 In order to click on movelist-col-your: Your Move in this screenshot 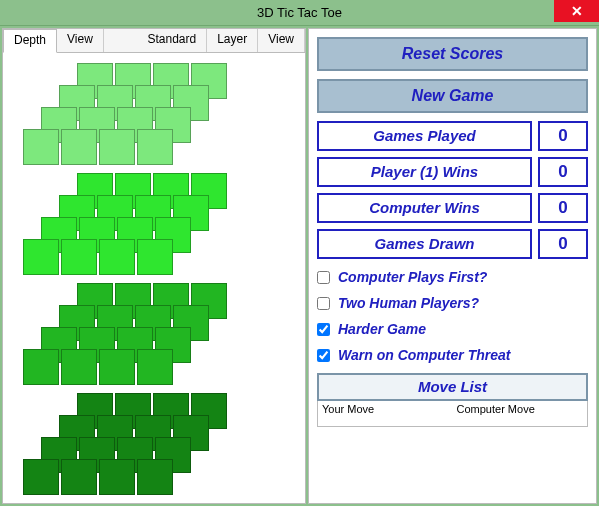, I will do `click(386, 414)`.